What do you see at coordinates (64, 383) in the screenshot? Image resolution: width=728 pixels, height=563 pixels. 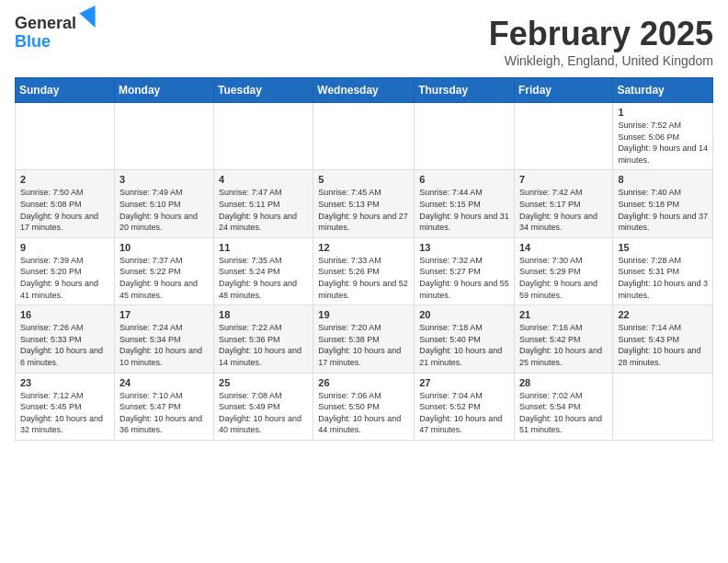 I see `day-number: 23` at bounding box center [64, 383].